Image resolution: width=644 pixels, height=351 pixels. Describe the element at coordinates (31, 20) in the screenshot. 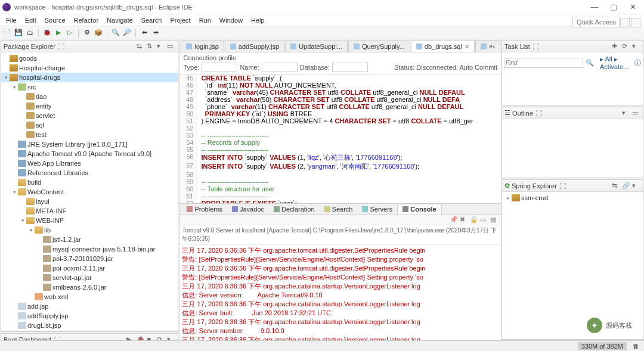

I see `menu-edit: Edit` at that location.